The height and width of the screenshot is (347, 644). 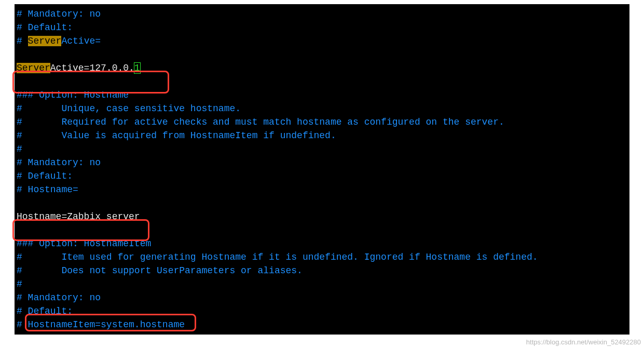 I want to click on config-comment-line: # Value is acquired from HostnameItem if…, so click(x=322, y=136).